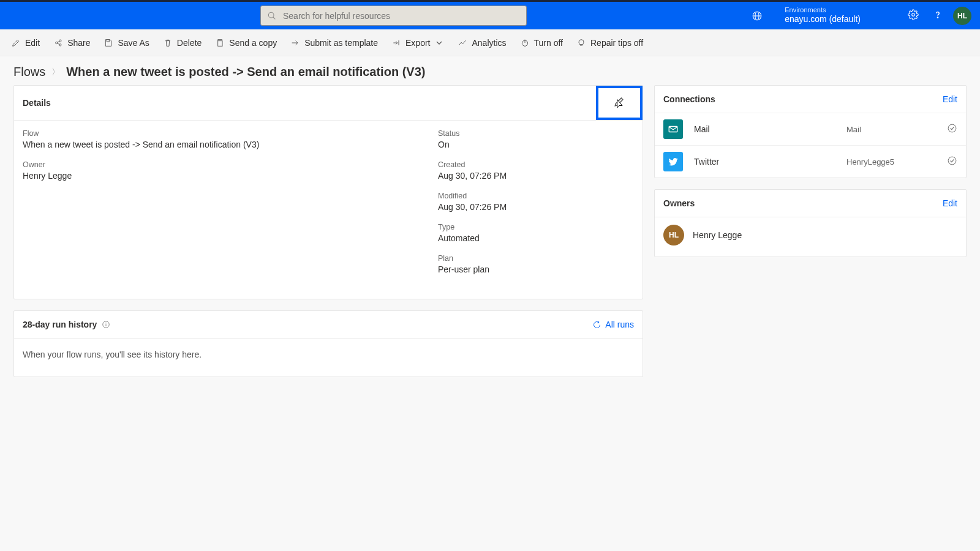 The image size is (980, 551). Describe the element at coordinates (72, 43) in the screenshot. I see `share-button: Share` at that location.